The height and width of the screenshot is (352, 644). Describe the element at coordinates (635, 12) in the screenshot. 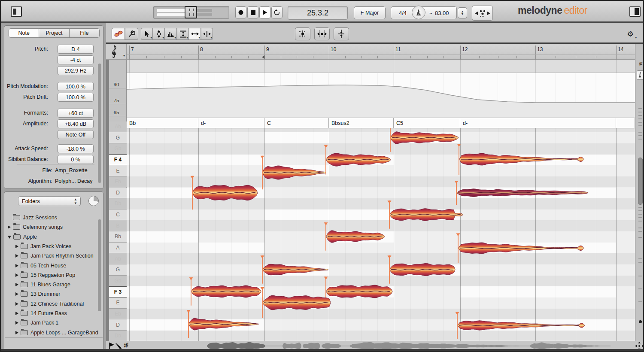

I see `panel-toggle-icon` at that location.